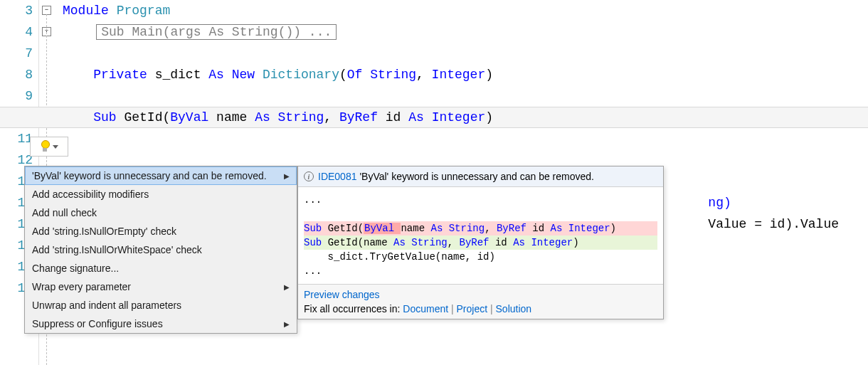  Describe the element at coordinates (514, 309) in the screenshot. I see `fix-solution-link: Solution` at that location.